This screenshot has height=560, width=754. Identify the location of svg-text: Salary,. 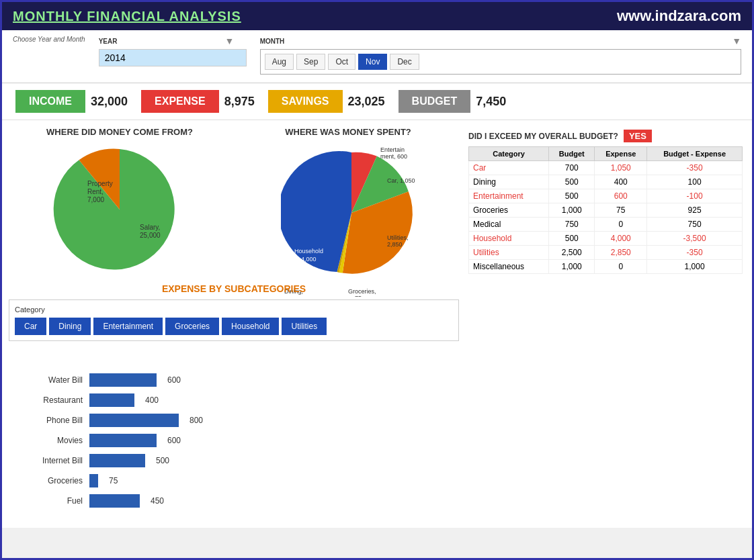
(150, 227).